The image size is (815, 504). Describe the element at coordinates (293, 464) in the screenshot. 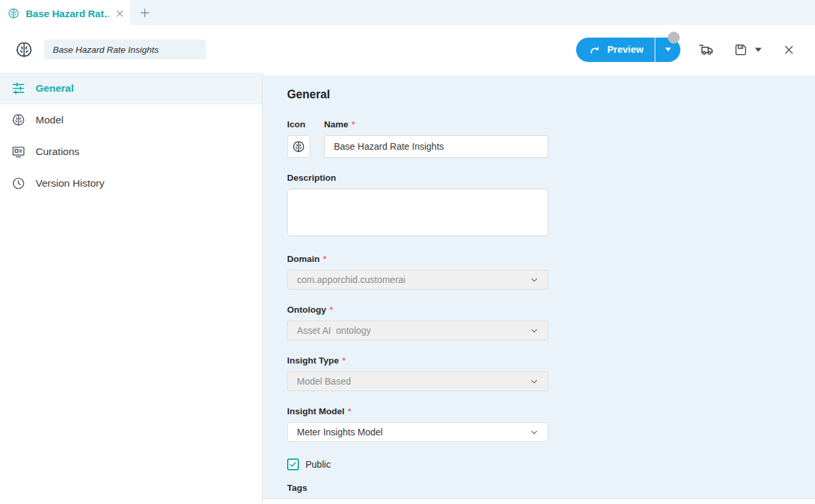

I see `checkmark-icon` at that location.